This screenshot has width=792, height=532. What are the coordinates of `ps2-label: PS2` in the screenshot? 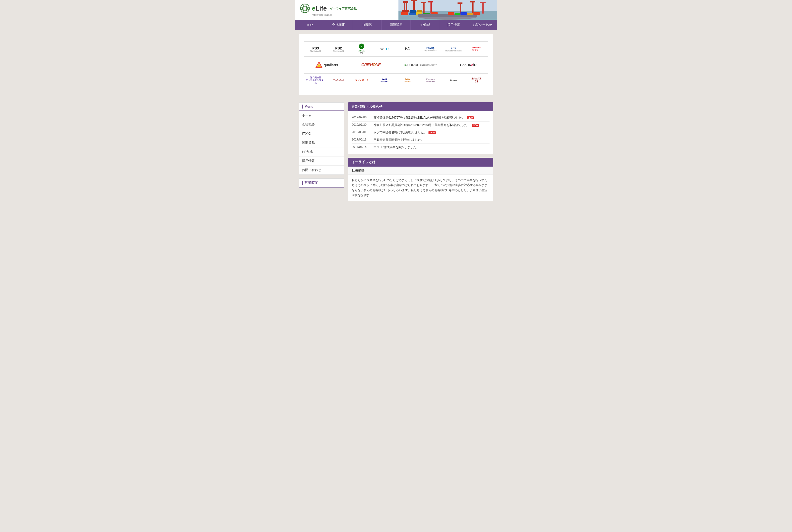 It's located at (339, 48).